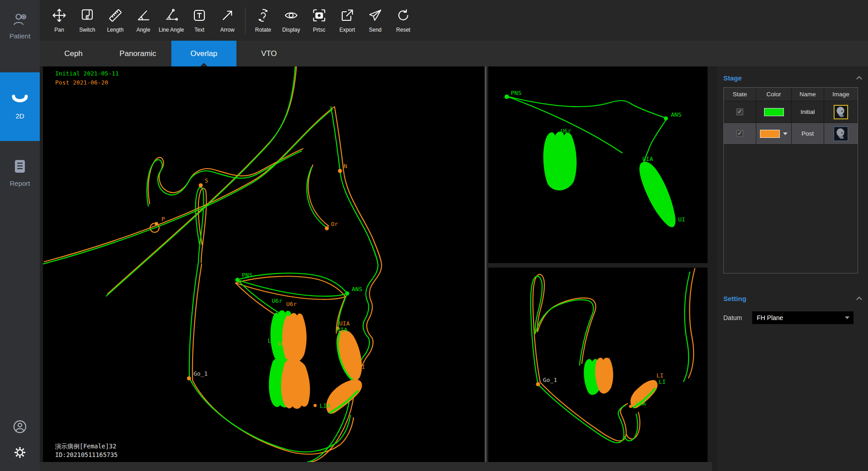 This screenshot has height=471, width=868. I want to click on landmark-label-u6r: U6r, so click(566, 131).